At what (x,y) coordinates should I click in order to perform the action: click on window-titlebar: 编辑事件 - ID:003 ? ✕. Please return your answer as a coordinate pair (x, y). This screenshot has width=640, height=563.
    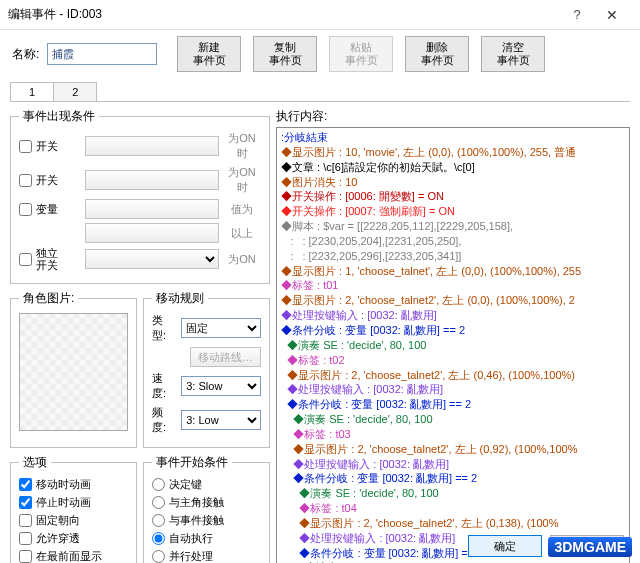
    Looking at the image, I should click on (320, 15).